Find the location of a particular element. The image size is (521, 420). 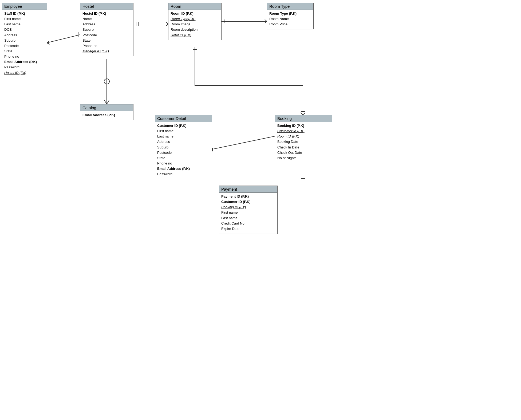

entity-employee-header: Employee is located at coordinates (25, 6).